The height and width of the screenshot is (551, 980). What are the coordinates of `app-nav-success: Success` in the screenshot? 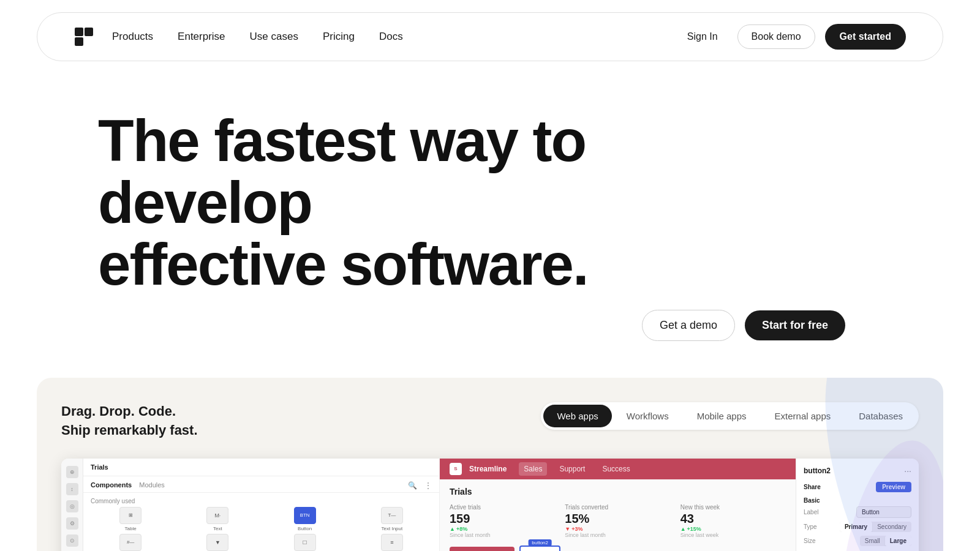 It's located at (616, 469).